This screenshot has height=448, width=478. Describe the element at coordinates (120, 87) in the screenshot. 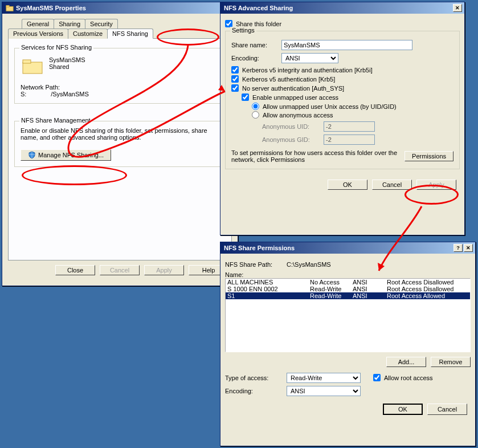

I see `network-path-label: Network Path:` at that location.